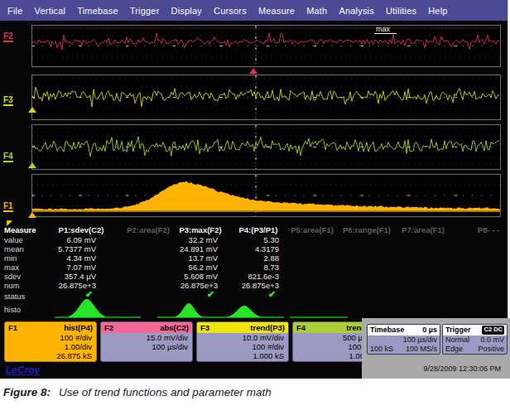 The width and height of the screenshot is (510, 420). Describe the element at coordinates (51, 11) in the screenshot. I see `menu-item-vertical: Vertical` at that location.